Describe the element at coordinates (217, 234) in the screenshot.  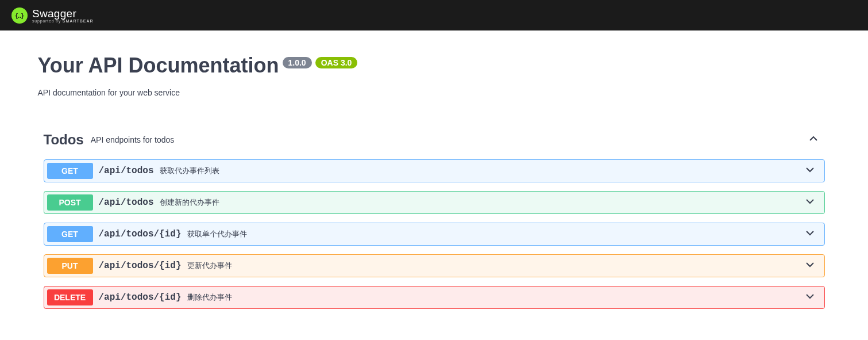
I see `operation-description: 获取单个代办事件` at that location.